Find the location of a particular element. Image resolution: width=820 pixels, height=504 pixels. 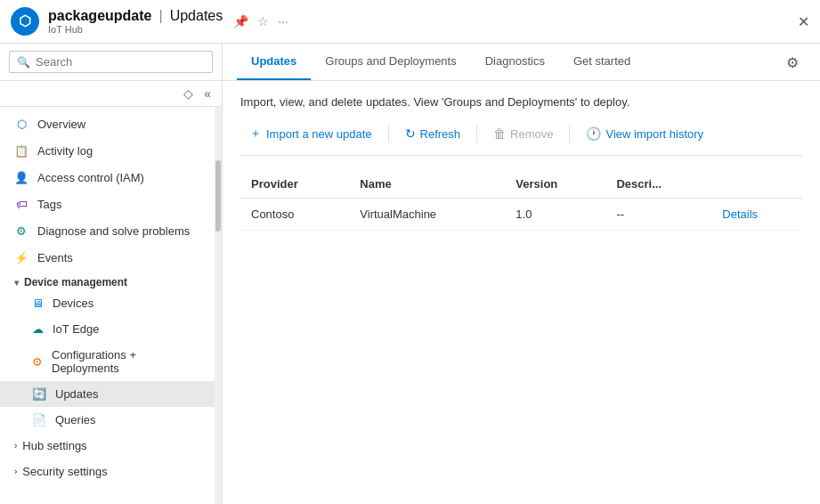

tab-updates: Updates is located at coordinates (274, 62).